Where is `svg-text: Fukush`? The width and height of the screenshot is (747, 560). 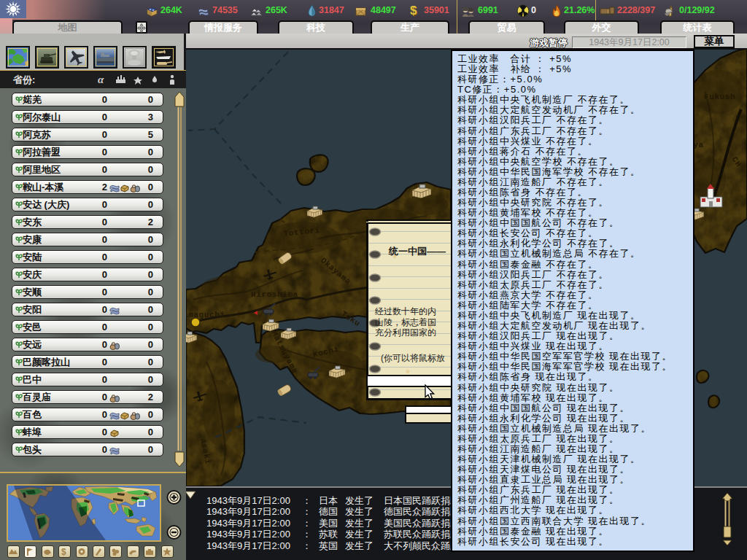
svg-text: Fukush is located at coordinates (719, 97).